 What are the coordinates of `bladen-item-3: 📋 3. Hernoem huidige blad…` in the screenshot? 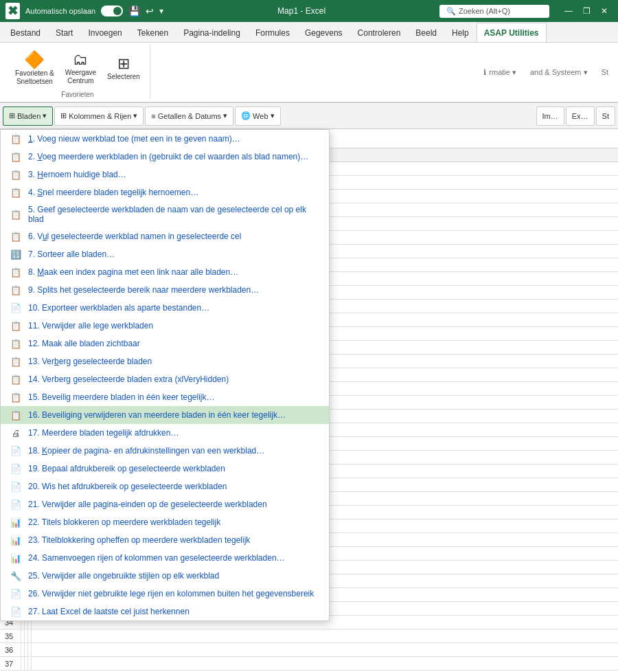 It's located at (165, 175).